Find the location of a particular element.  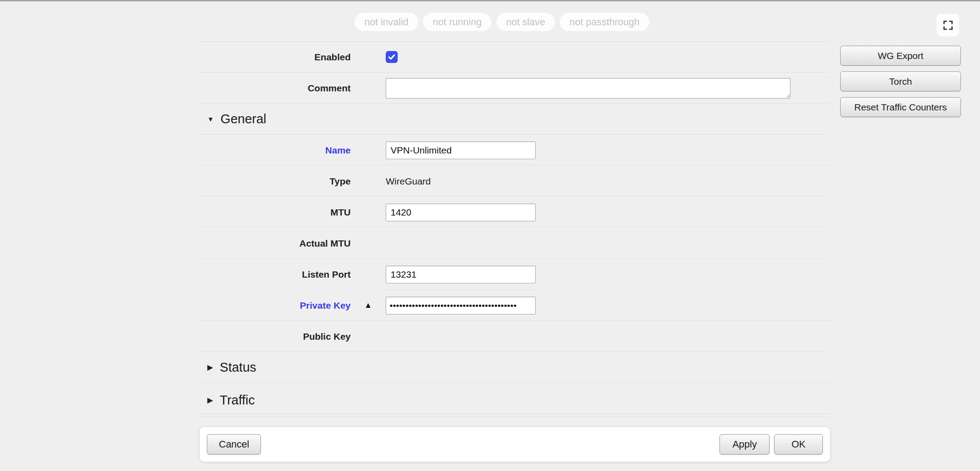

top-border is located at coordinates (490, 1).